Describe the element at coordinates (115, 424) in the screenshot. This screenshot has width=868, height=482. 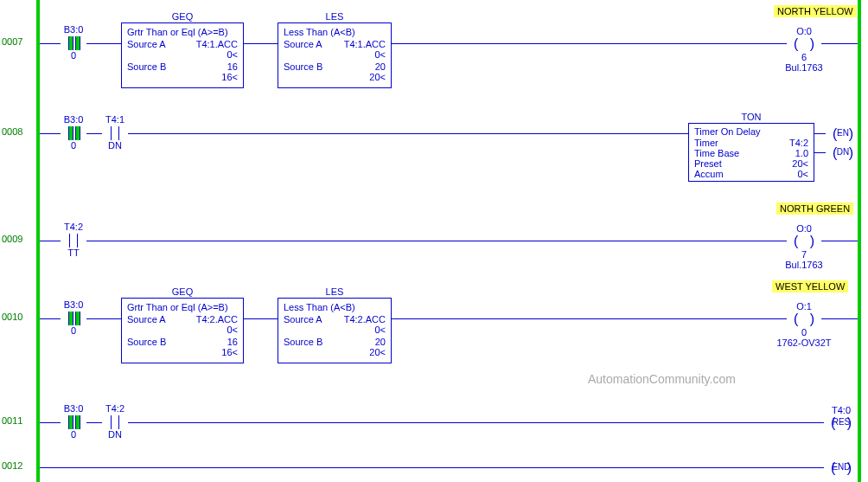
I see `xic-t4-2-dn: T4:2 DN` at that location.